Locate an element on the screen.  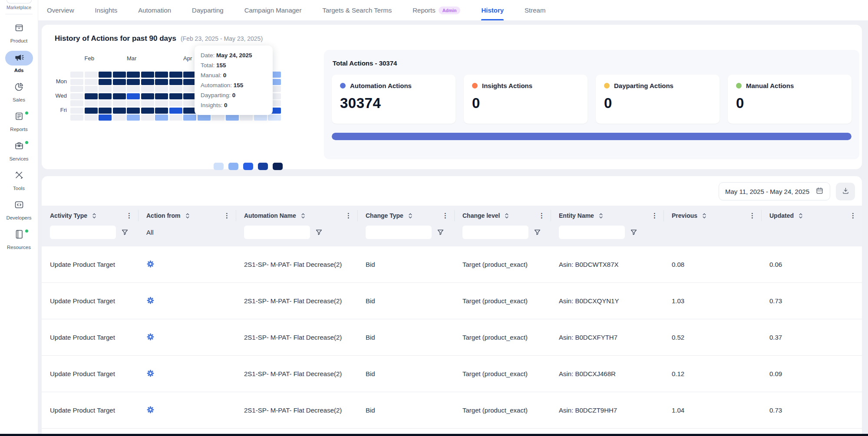
tab-automation: Automation is located at coordinates (155, 10).